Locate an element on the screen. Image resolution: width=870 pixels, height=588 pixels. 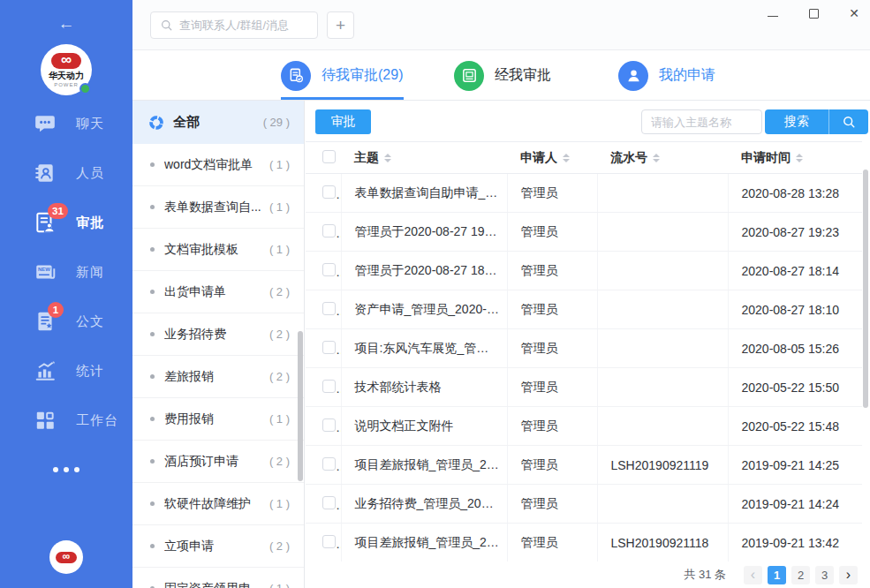
column-header-subject: 主题 is located at coordinates (373, 158).